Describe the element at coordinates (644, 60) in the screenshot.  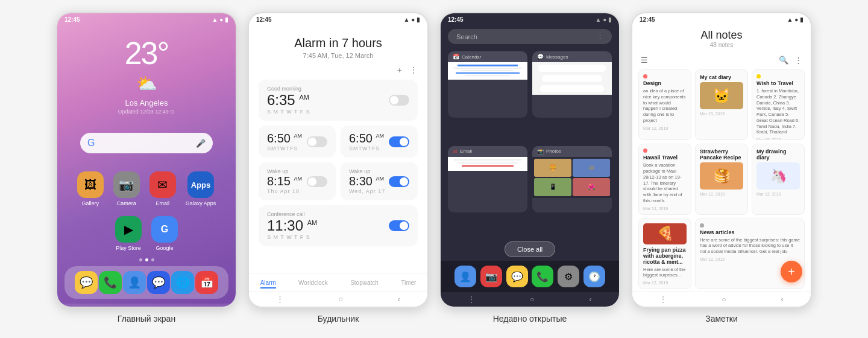
I see `notes-menu-icon: ☰` at that location.